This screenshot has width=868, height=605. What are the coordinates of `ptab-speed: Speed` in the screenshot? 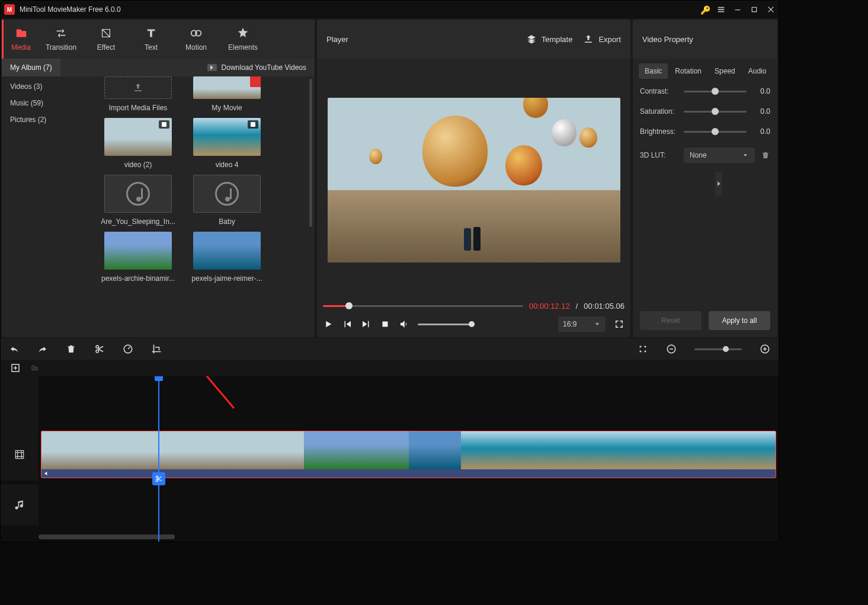 It's located at (725, 71).